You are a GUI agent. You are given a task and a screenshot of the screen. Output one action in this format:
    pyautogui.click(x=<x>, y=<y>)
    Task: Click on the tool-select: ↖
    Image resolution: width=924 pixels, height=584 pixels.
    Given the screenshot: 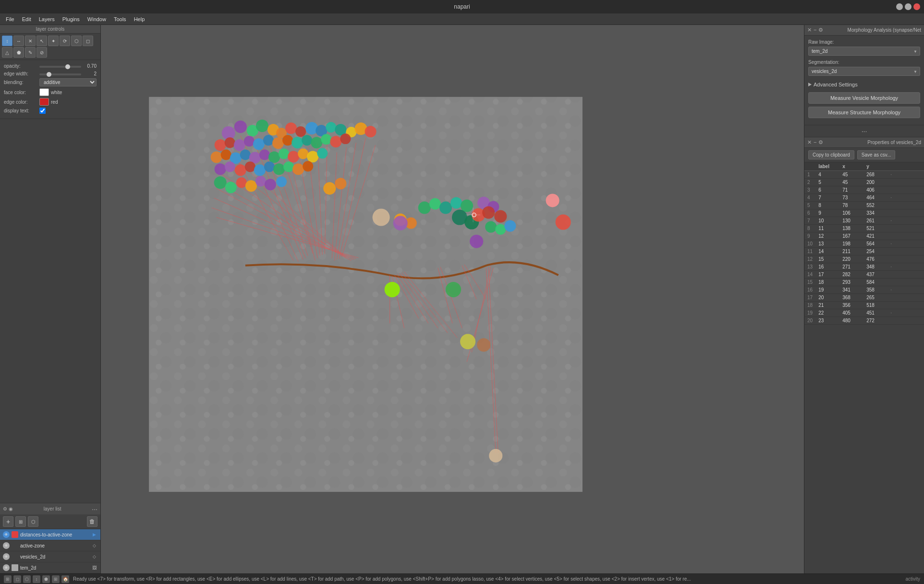 What is the action you would take?
    pyautogui.click(x=42, y=41)
    